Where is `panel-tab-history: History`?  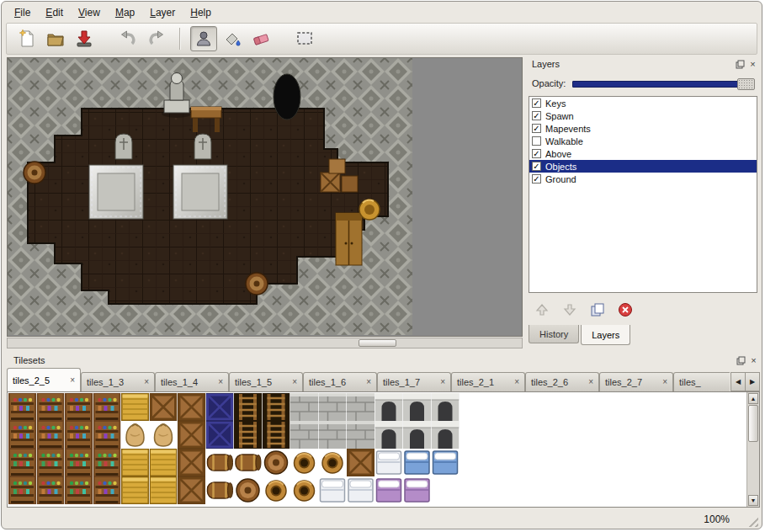
panel-tab-history: History is located at coordinates (554, 334).